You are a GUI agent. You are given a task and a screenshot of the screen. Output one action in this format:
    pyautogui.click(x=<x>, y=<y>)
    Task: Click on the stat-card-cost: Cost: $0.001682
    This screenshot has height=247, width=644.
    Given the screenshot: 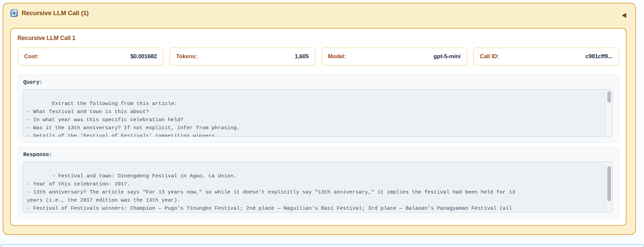 What is the action you would take?
    pyautogui.click(x=91, y=57)
    